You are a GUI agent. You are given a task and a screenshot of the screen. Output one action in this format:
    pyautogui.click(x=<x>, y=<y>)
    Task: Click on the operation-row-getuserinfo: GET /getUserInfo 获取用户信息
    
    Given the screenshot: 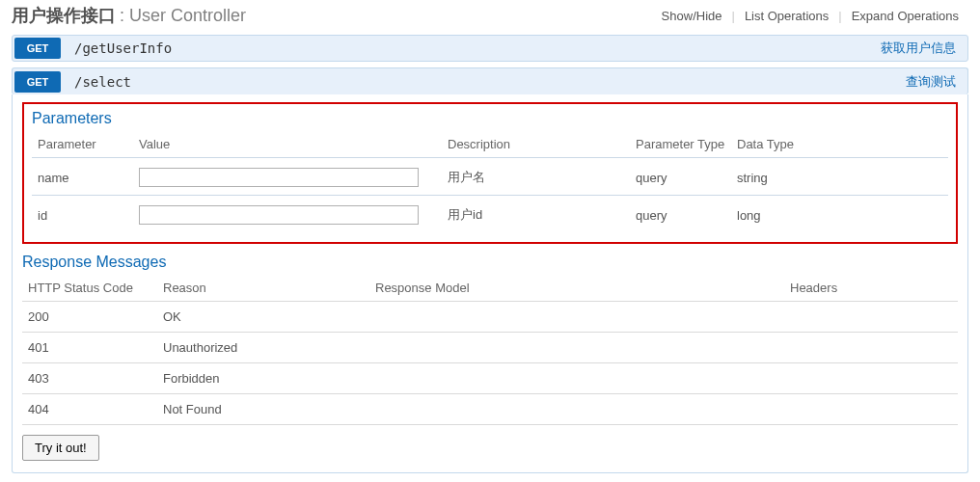 What is the action you would take?
    pyautogui.click(x=490, y=48)
    